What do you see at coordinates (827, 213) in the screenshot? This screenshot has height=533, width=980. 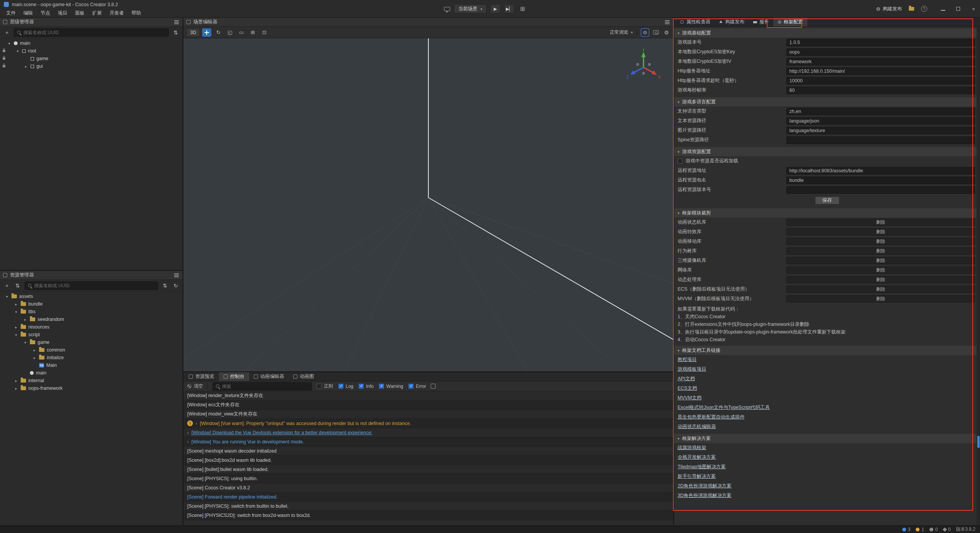 I see `section-header-modules: ▾ 框架模块裁剪` at bounding box center [827, 213].